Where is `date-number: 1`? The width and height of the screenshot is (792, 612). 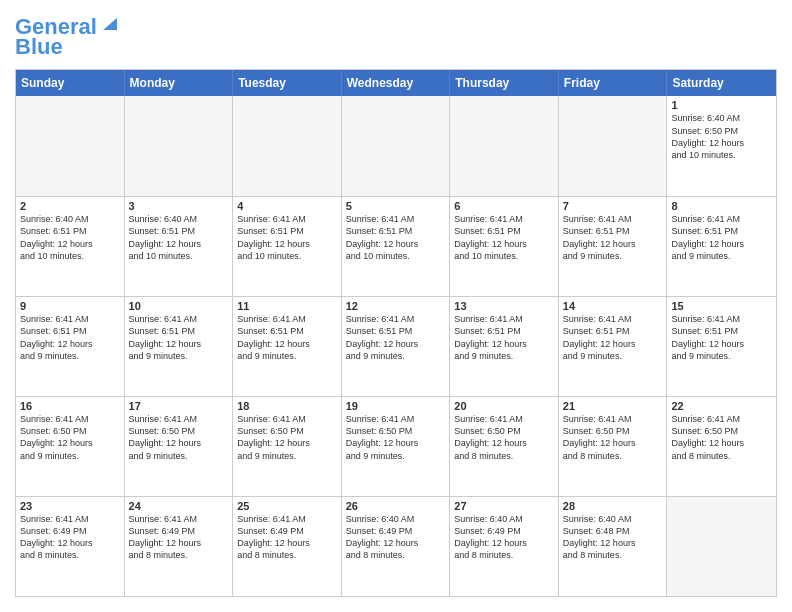 date-number: 1 is located at coordinates (722, 105).